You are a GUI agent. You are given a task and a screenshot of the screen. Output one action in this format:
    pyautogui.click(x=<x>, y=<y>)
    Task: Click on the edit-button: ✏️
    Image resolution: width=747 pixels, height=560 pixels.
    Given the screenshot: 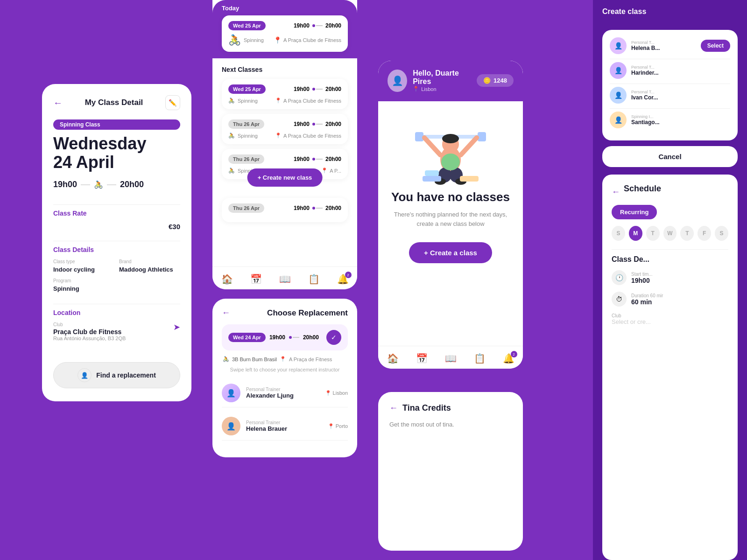 What is the action you would take?
    pyautogui.click(x=173, y=103)
    